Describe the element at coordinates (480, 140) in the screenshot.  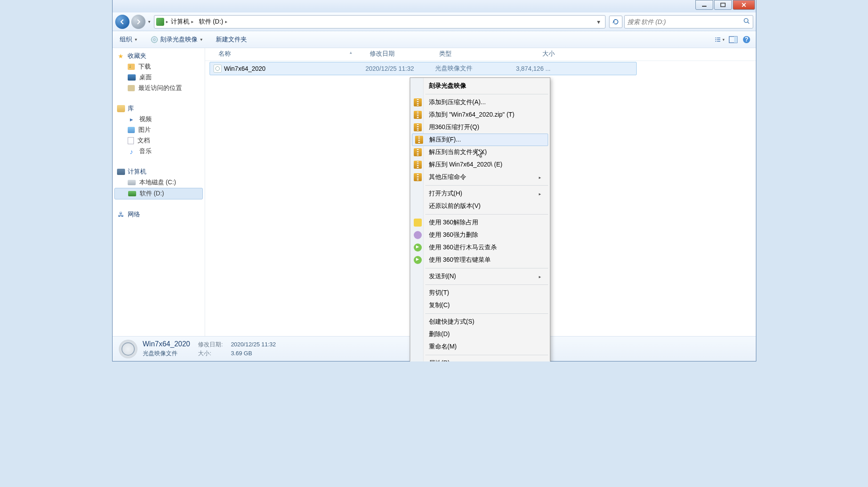
I see `ctx-extract-to: 解压到(F)...` at that location.